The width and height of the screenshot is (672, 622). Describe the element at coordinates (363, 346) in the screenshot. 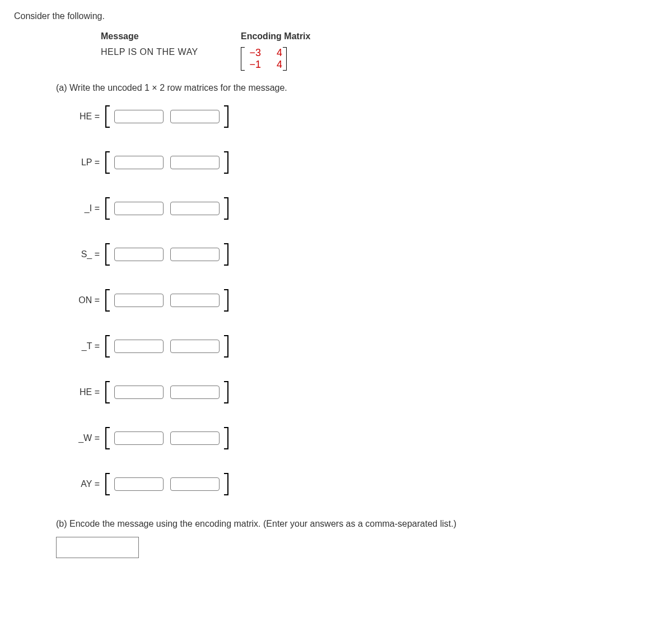

I see `matrix-row: _T =` at that location.